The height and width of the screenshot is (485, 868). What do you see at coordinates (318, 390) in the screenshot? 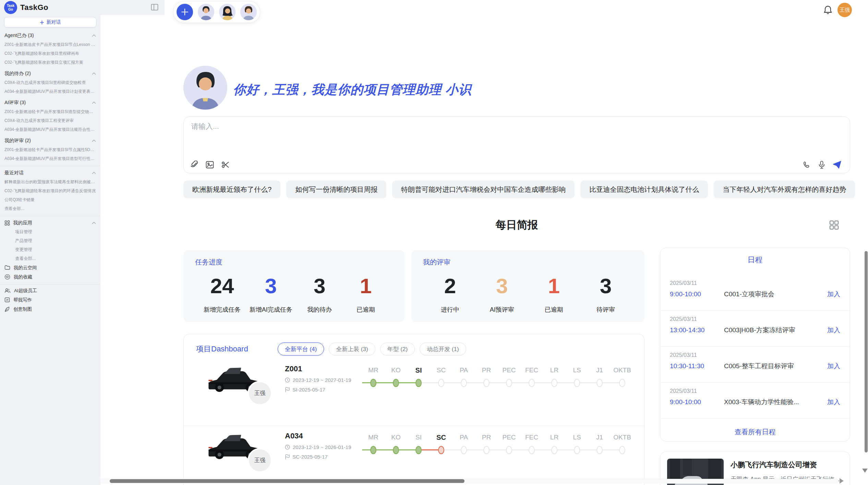
I see `project-flag: SI-2025-05-17` at bounding box center [318, 390].